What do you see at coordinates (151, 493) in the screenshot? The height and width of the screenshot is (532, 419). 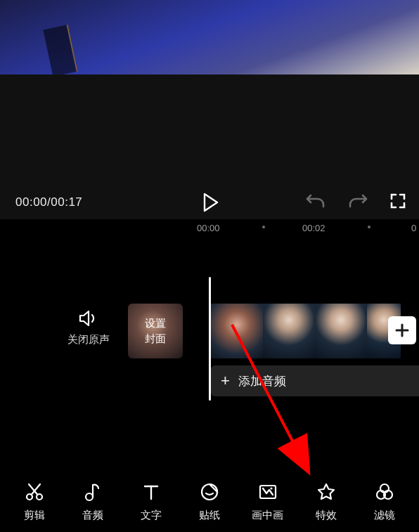 I see `text-icon` at bounding box center [151, 493].